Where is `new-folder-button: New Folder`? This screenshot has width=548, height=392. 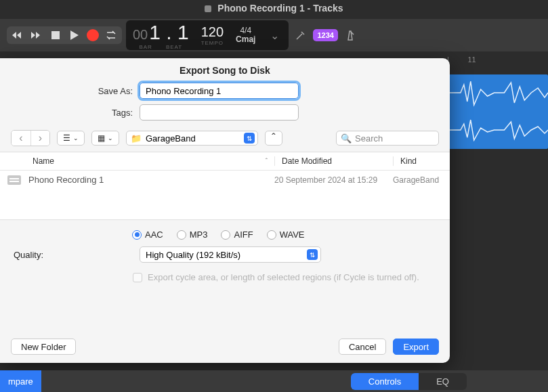 new-folder-button: New Folder is located at coordinates (43, 347).